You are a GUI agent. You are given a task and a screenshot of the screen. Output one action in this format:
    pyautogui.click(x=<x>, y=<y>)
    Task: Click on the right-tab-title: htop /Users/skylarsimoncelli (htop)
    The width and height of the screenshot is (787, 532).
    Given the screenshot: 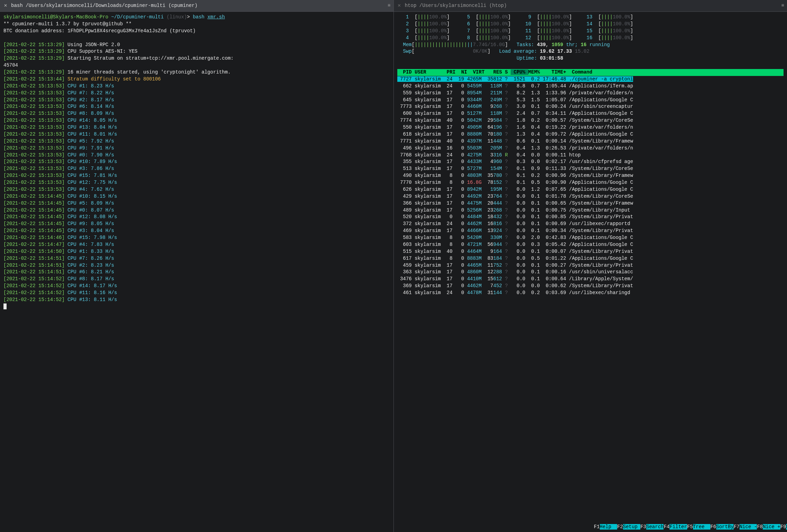 What is the action you would take?
    pyautogui.click(x=456, y=6)
    